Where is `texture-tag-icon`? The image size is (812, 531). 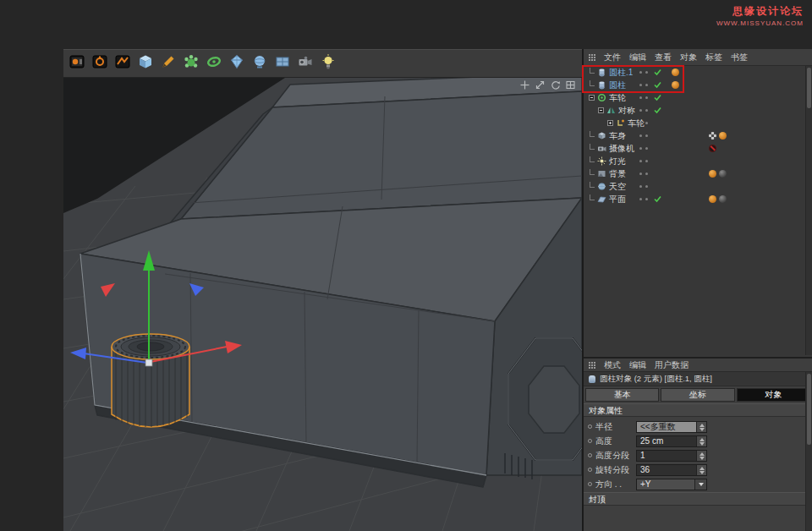 texture-tag-icon is located at coordinates (712, 135).